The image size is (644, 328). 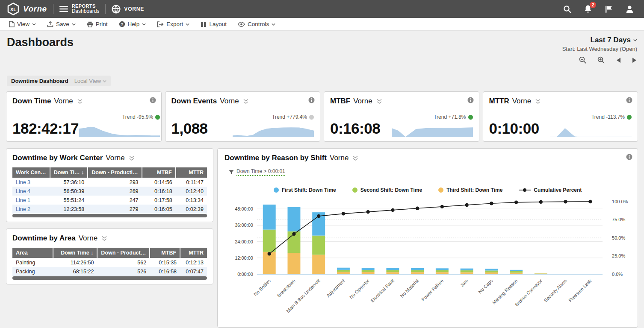 I want to click on vorne-logo: XL Vorne, so click(x=27, y=9).